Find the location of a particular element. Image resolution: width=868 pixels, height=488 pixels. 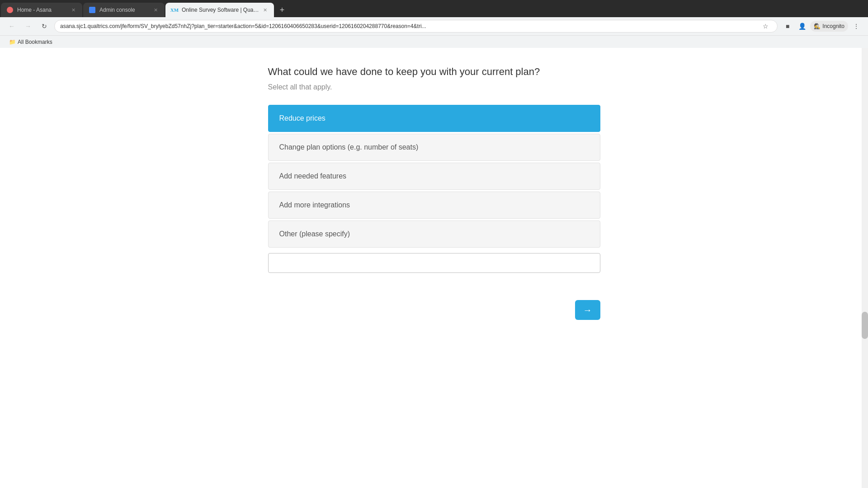

forward-button: → is located at coordinates (28, 26).